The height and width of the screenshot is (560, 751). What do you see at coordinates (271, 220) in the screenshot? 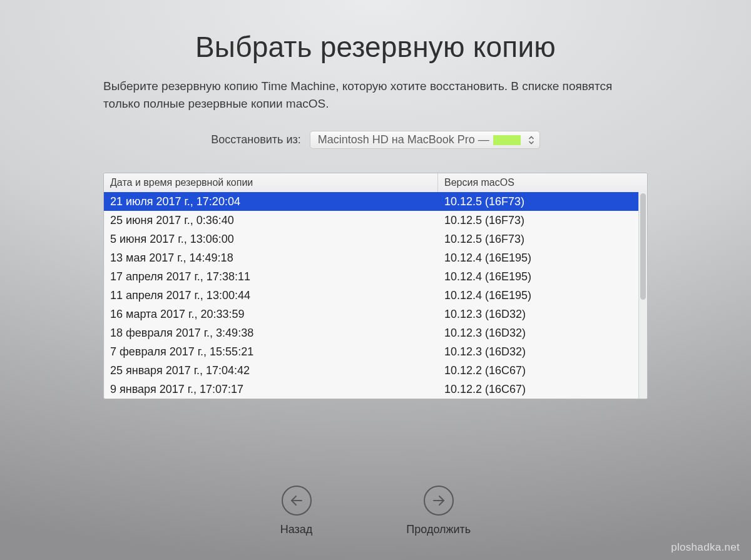
I see `cell-date: 25 июня 2017 г., 0:36:40` at bounding box center [271, 220].